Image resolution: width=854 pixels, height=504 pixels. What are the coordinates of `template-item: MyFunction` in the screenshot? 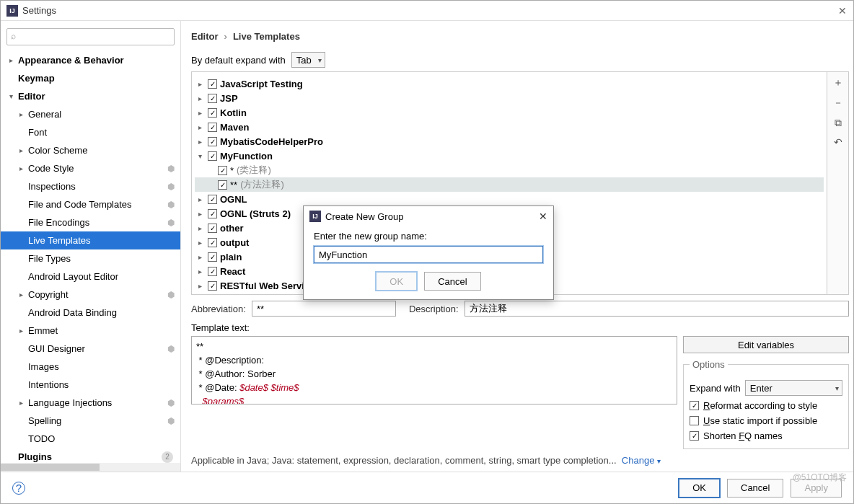 It's located at (509, 156).